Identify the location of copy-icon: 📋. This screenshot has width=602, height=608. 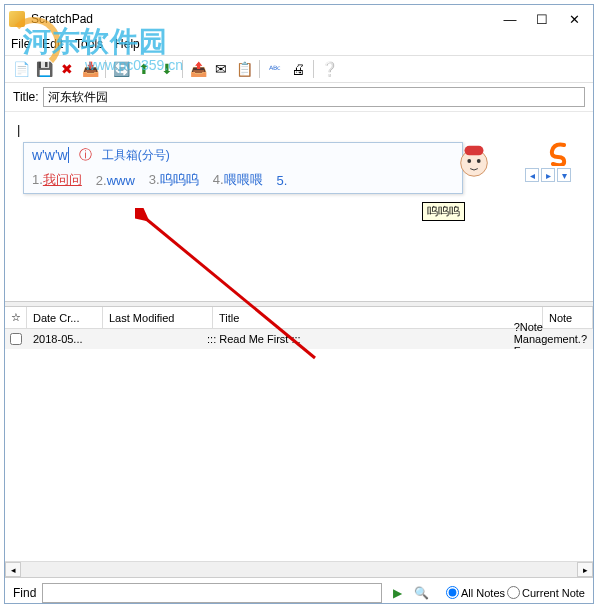
(244, 69).